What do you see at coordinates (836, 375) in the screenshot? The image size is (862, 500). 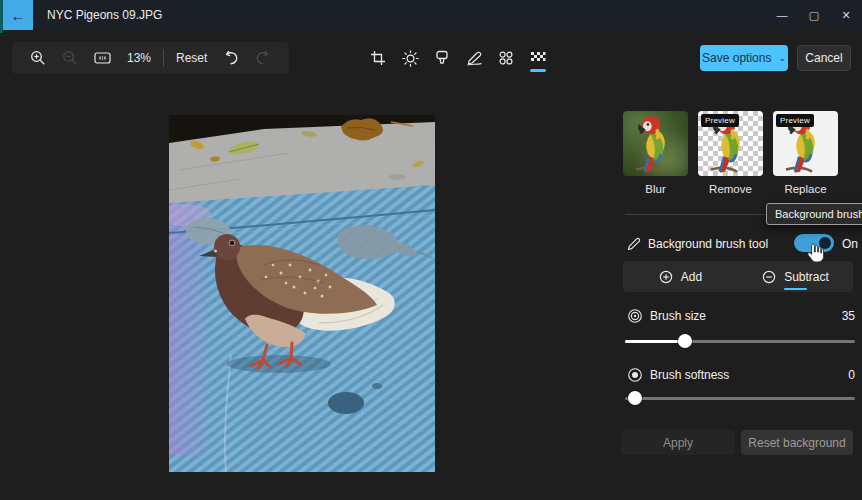 I see `brush-softness-value: 0` at bounding box center [836, 375].